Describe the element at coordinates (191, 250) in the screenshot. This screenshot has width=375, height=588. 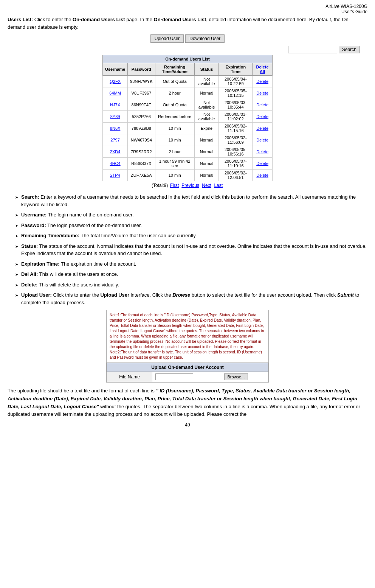
I see `list-item-status: Status: The status of the account. Norma…` at that location.